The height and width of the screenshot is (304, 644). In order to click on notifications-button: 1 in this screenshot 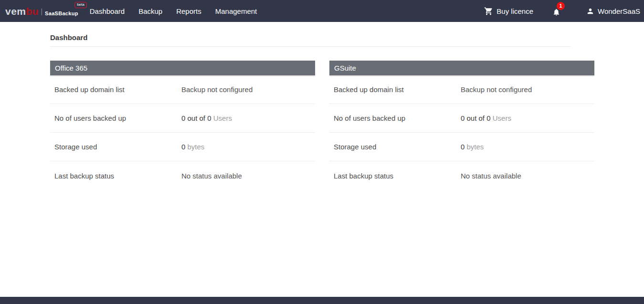, I will do `click(557, 11)`.